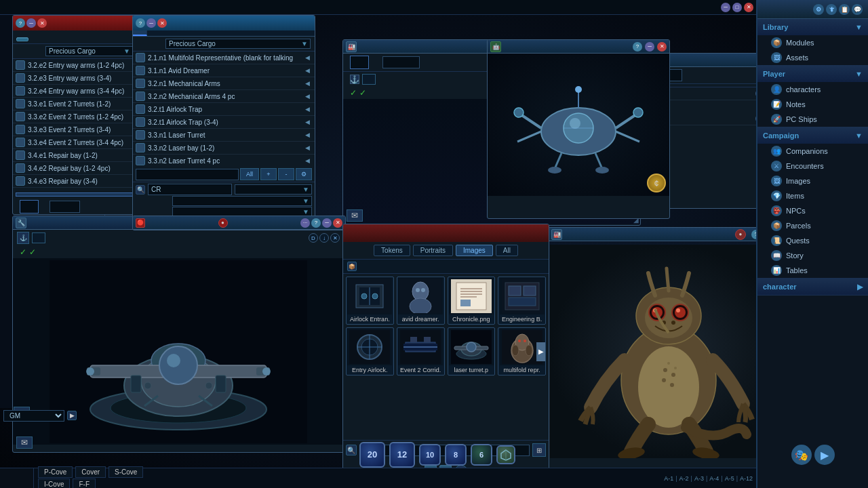 The width and height of the screenshot is (868, 488). Describe the element at coordinates (224, 148) in the screenshot. I see `npc-item-8: 3.3.n2 Laser bay (1-2) ◀` at that location.